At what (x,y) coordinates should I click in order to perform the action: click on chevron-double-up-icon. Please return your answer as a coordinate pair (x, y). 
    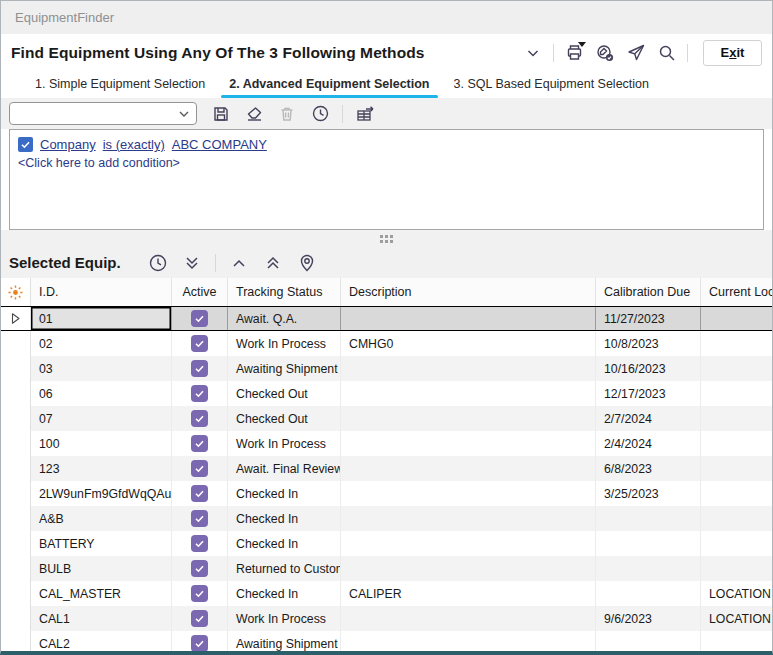
    Looking at the image, I should click on (273, 263).